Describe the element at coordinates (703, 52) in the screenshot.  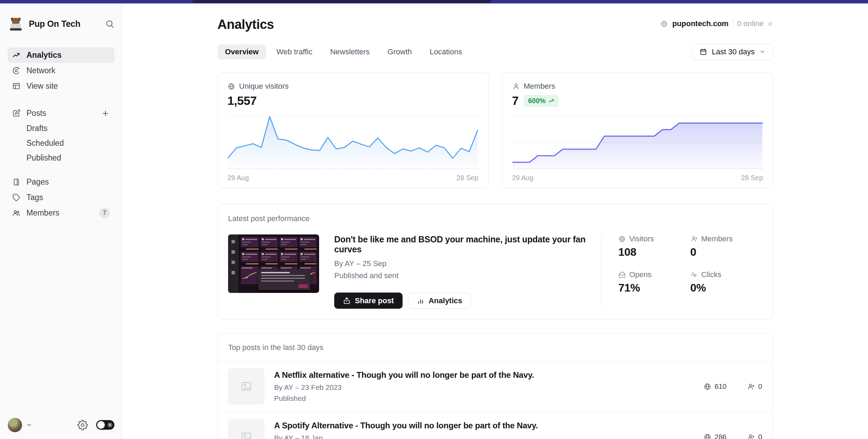
I see `calendar-icon` at that location.